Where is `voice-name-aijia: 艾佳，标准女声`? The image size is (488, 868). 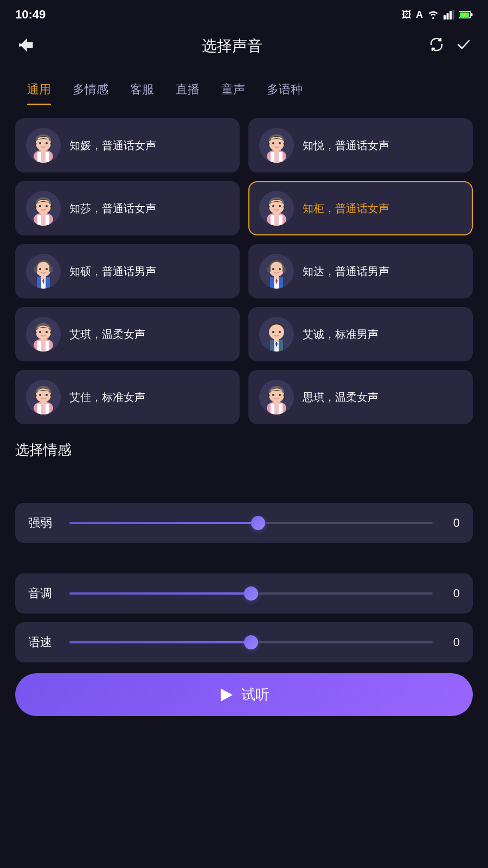
voice-name-aijia: 艾佳，标准女声 is located at coordinates (107, 397).